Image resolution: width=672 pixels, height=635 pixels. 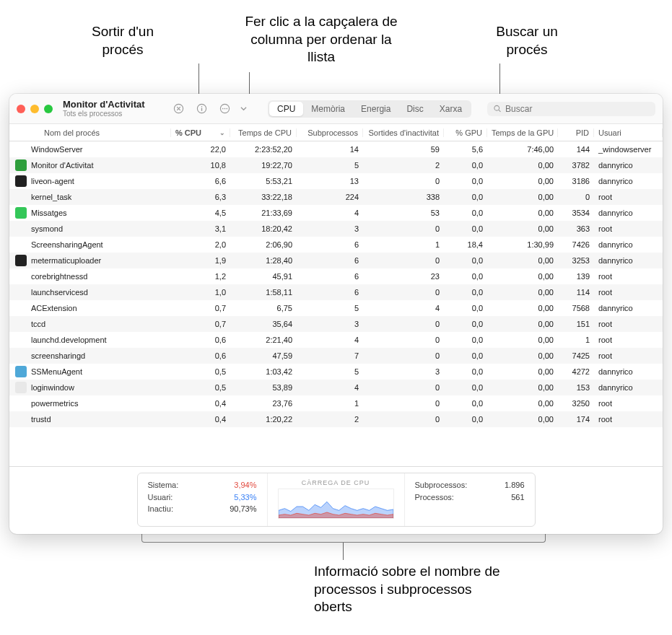 What do you see at coordinates (577, 109) in the screenshot?
I see `search-input` at bounding box center [577, 109].